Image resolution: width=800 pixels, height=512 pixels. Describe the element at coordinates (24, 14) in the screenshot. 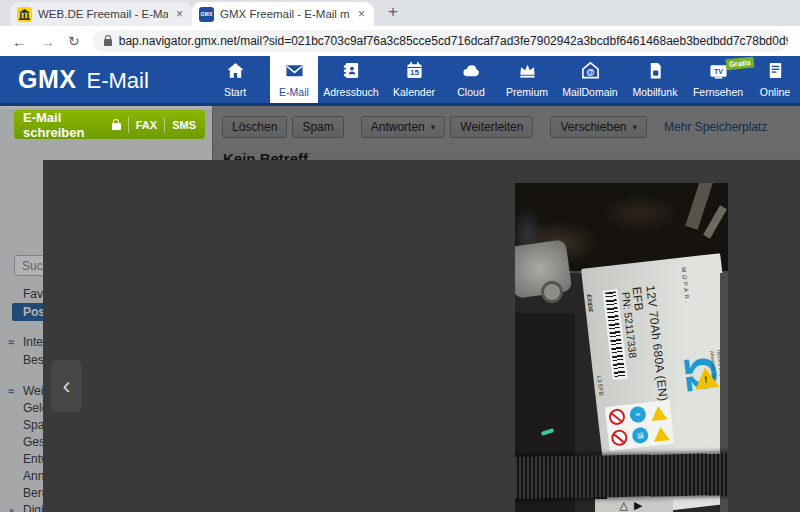

I see `webde-favicon-icon` at that location.